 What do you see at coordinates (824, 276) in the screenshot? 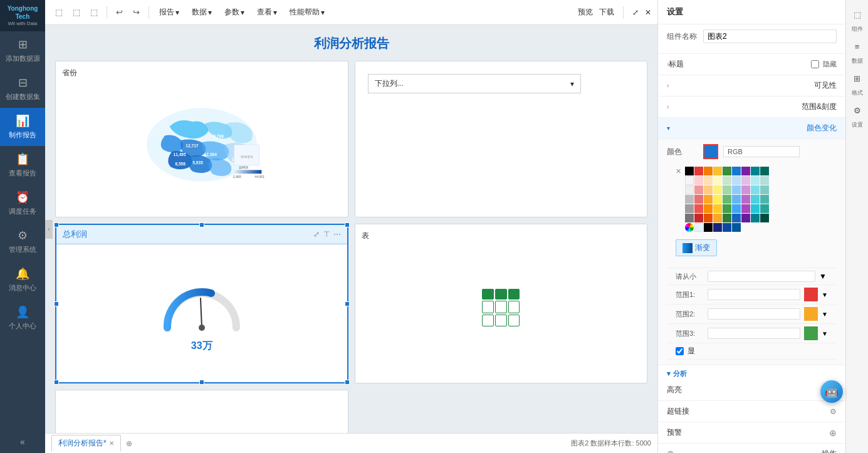
I see `range-arrow-1: ▼` at bounding box center [824, 276].